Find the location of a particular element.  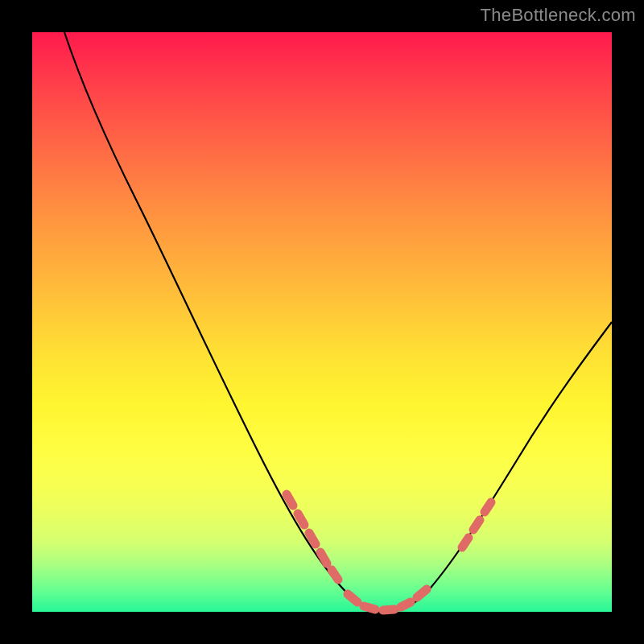

watermark-text: TheBottleneck.com is located at coordinates (559, 15).